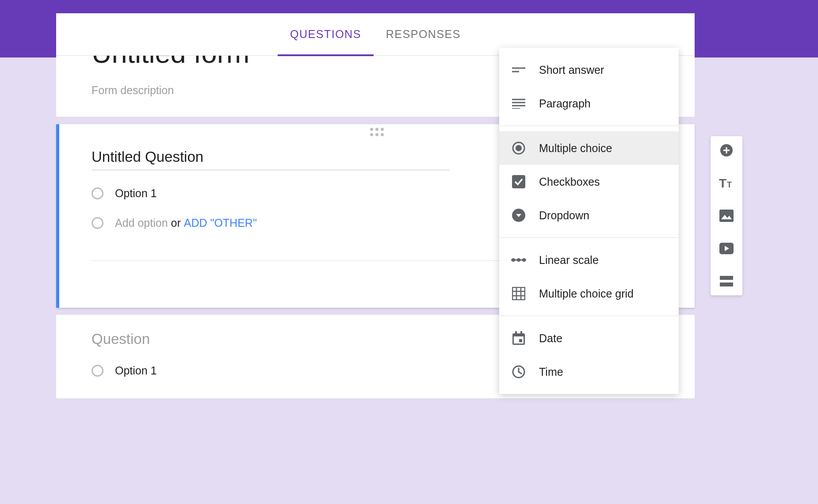  I want to click on type-option-time: Time, so click(589, 372).